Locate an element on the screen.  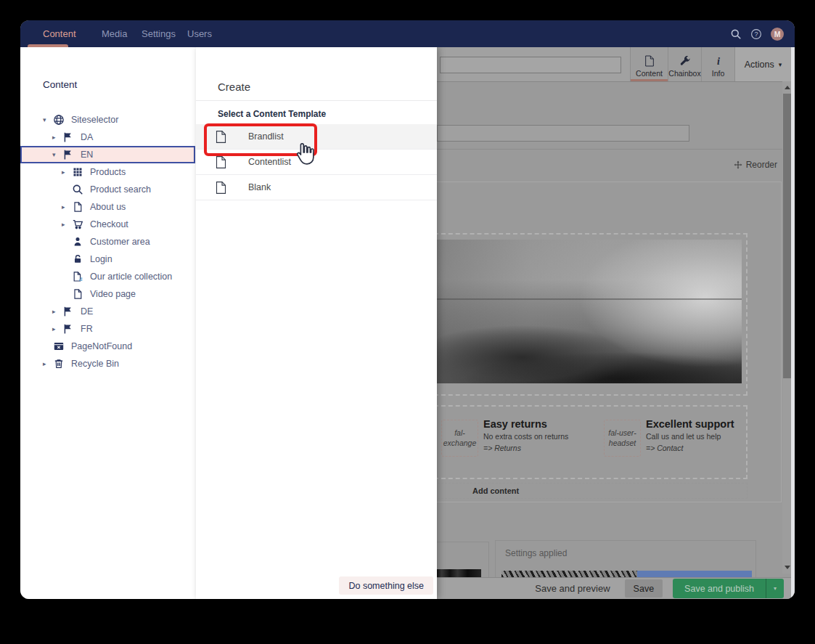
tree-item-en: EN is located at coordinates (107, 155).